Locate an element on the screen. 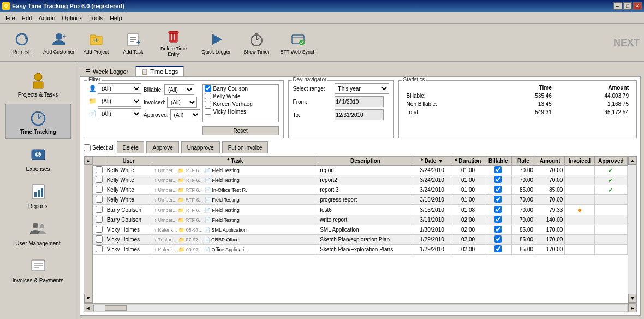 The width and height of the screenshot is (644, 319). show-timer-button: Show Timer is located at coordinates (257, 43).